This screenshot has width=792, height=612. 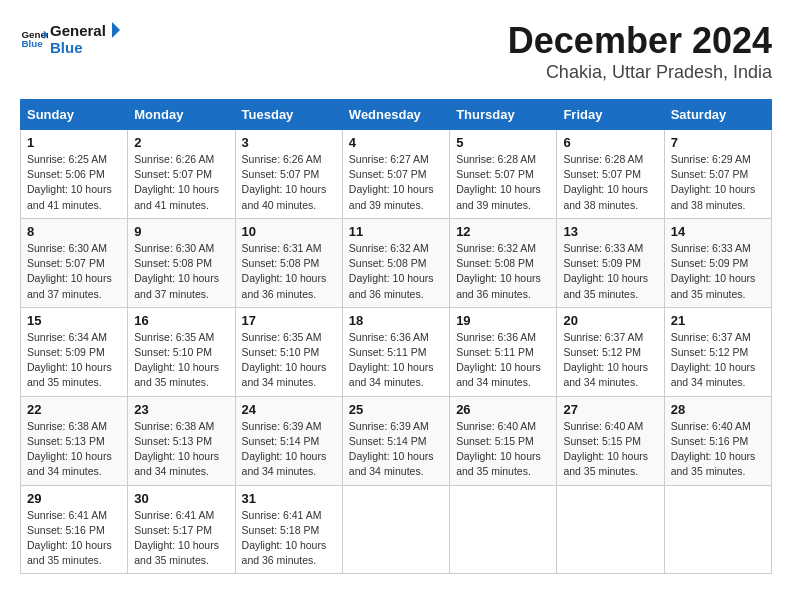 I want to click on day-number: 19, so click(x=503, y=320).